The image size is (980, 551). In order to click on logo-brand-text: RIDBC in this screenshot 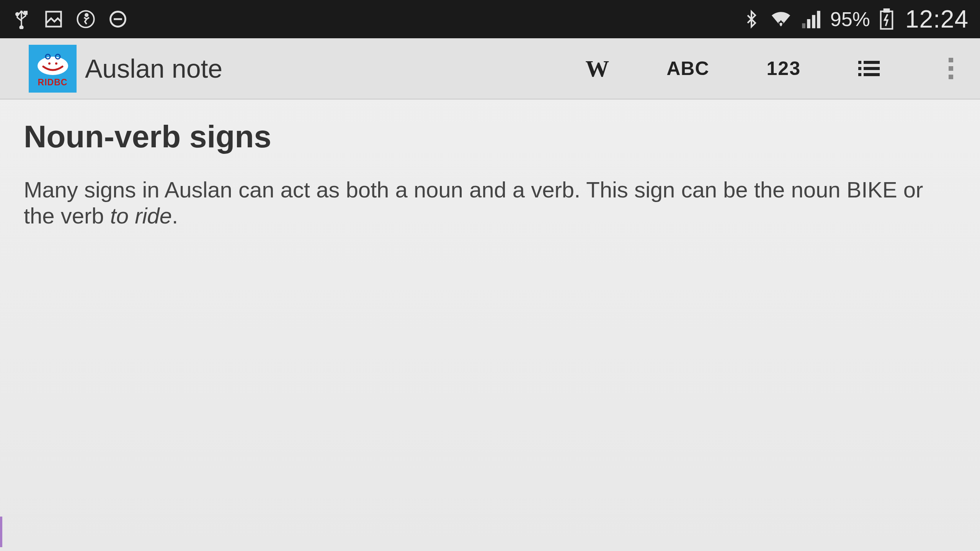, I will do `click(53, 83)`.